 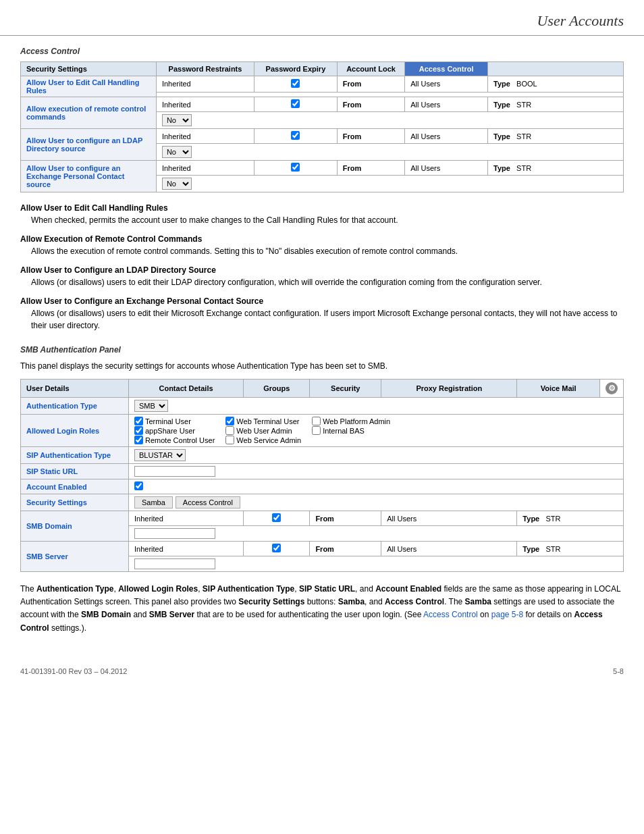 I want to click on page-title: User Accounts, so click(x=581, y=20).